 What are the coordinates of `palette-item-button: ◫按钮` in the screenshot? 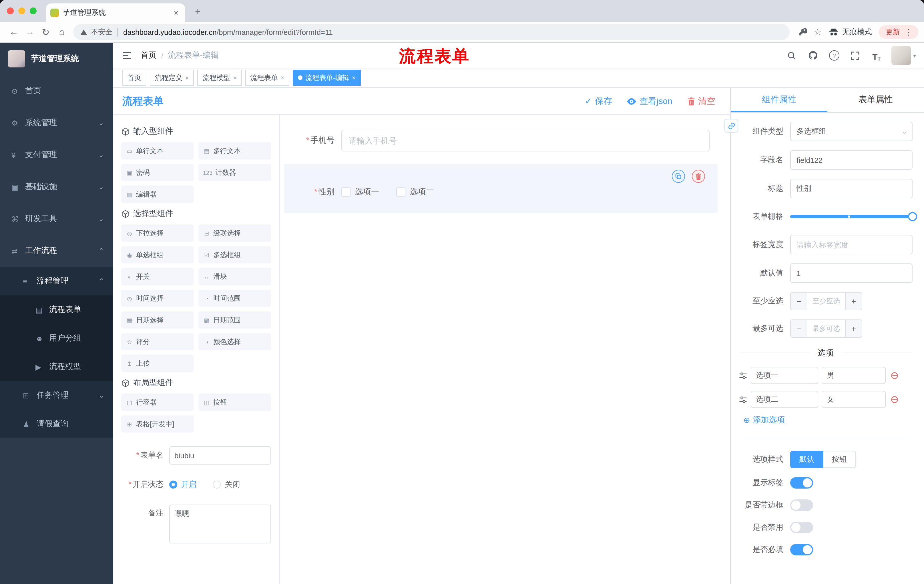 It's located at (235, 402).